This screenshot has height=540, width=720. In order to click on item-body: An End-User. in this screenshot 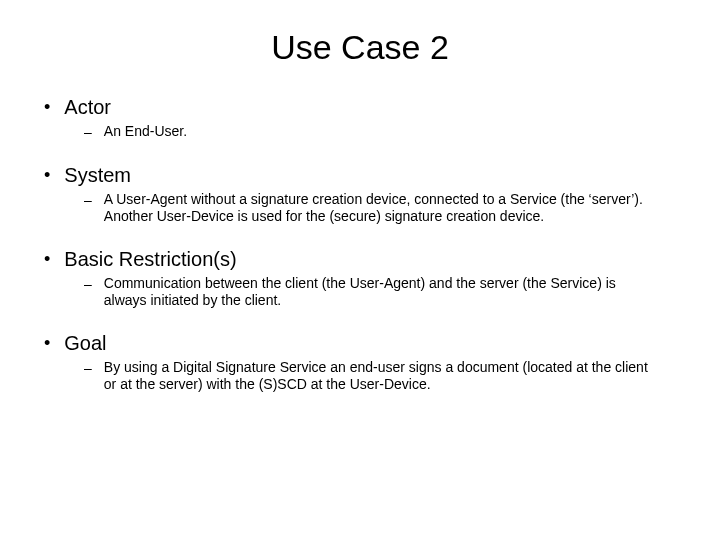, I will do `click(146, 132)`.